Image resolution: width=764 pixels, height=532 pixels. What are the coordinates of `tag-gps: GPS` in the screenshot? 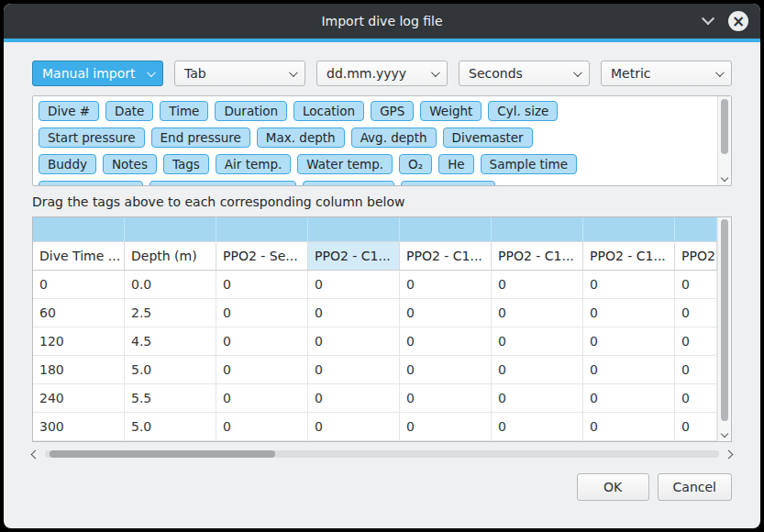 It's located at (393, 111).